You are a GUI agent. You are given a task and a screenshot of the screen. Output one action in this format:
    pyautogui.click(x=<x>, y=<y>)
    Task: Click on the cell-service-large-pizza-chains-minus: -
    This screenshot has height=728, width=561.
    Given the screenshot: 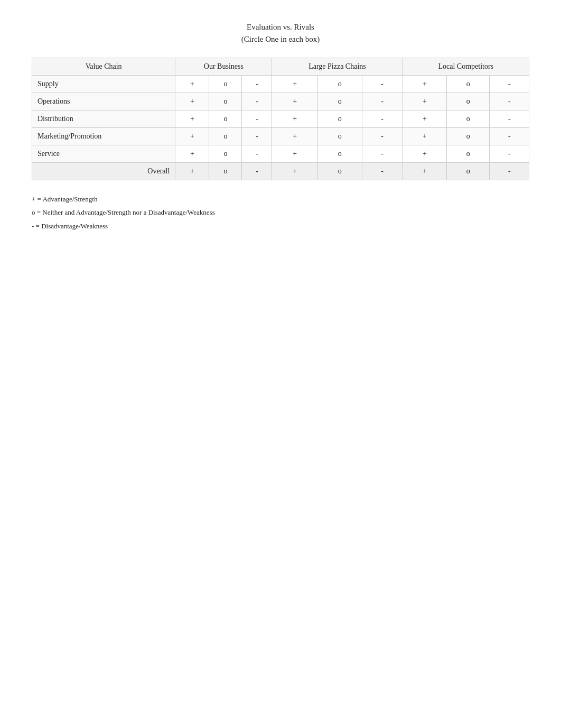 What is the action you would take?
    pyautogui.click(x=382, y=154)
    